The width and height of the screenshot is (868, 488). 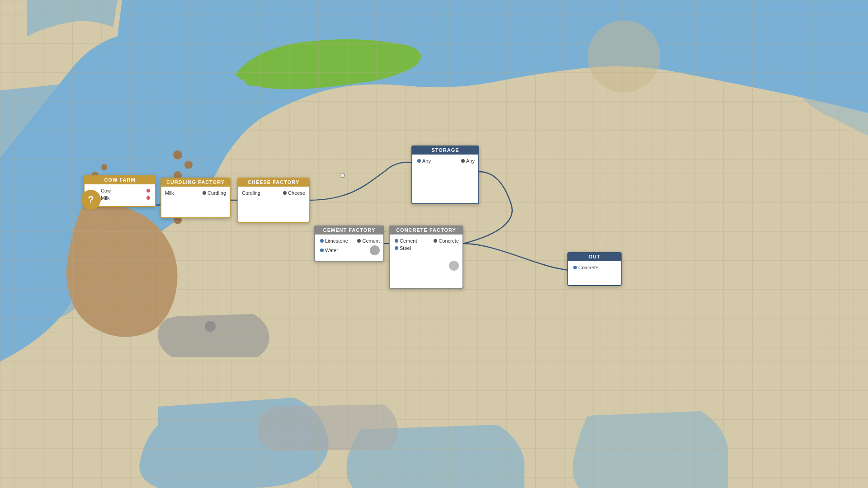 What do you see at coordinates (105, 198) in the screenshot?
I see `milk-label: Milk` at bounding box center [105, 198].